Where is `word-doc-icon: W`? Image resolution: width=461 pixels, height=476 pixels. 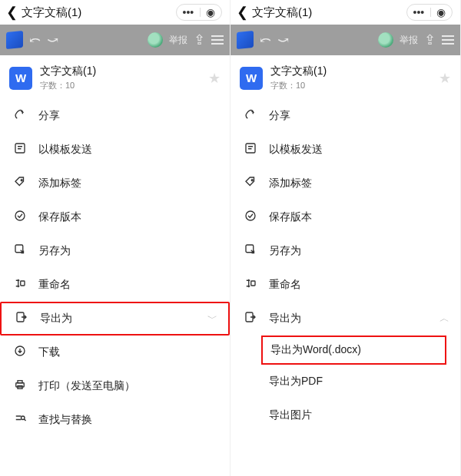 word-doc-icon: W is located at coordinates (251, 78).